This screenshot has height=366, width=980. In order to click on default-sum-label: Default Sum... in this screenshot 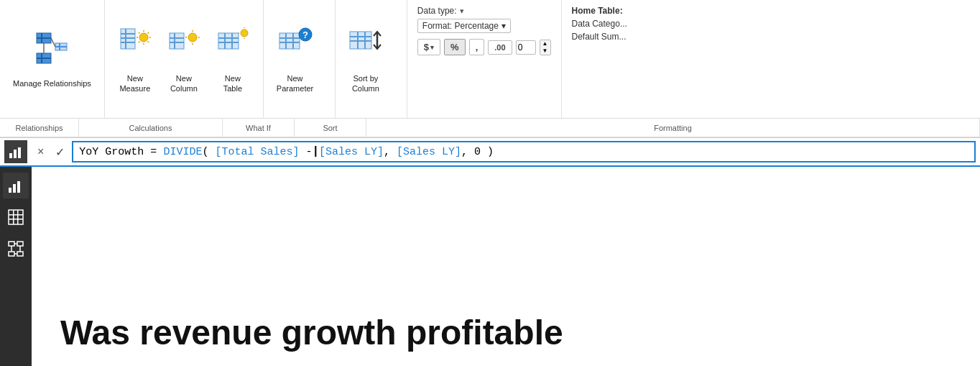, I will do `click(627, 37)`.